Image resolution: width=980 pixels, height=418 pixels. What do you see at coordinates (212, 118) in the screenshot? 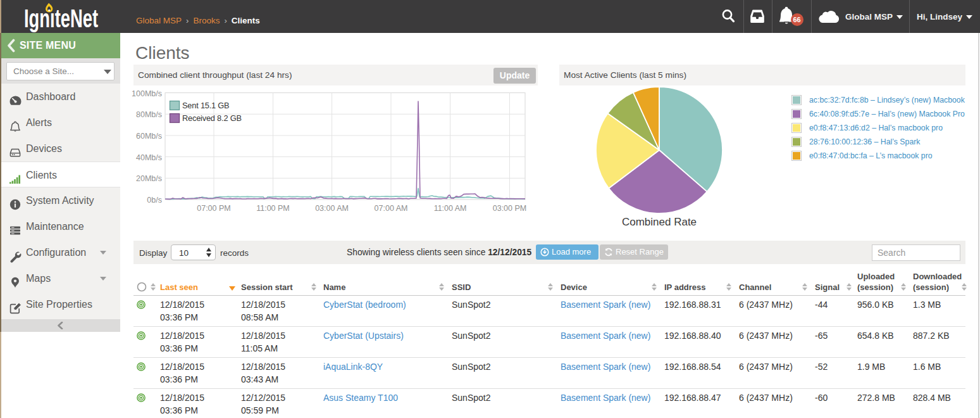
I see `svg-text: Received 8.2 GB` at bounding box center [212, 118].